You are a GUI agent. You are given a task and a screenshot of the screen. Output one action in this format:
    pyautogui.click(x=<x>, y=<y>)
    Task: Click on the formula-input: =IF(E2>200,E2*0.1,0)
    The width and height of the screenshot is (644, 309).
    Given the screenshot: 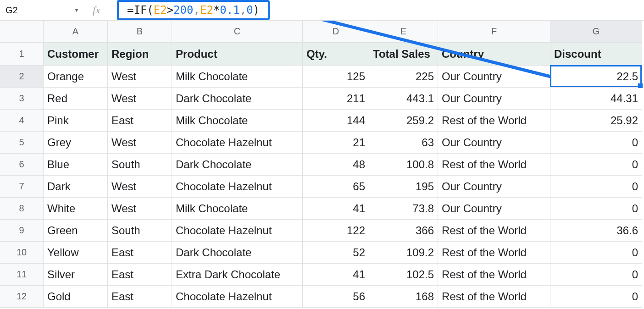 What is the action you would take?
    pyautogui.click(x=194, y=10)
    